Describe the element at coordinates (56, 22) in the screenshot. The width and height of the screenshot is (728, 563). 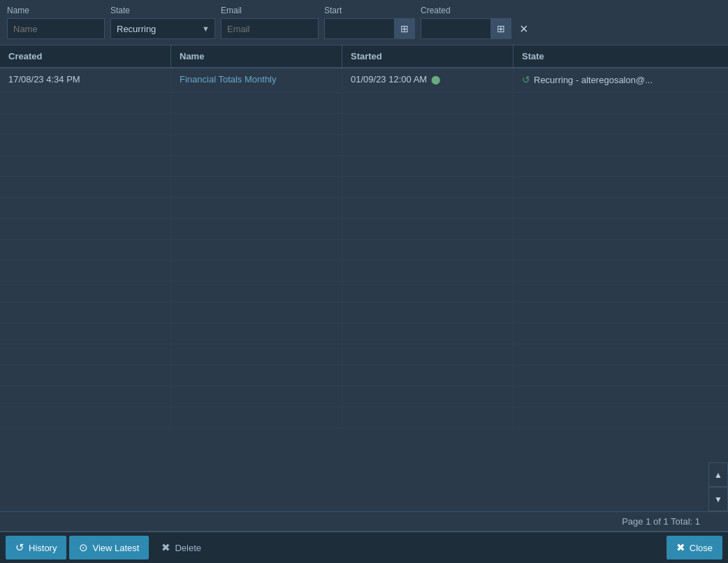
I see `name-filter-group: Name` at that location.